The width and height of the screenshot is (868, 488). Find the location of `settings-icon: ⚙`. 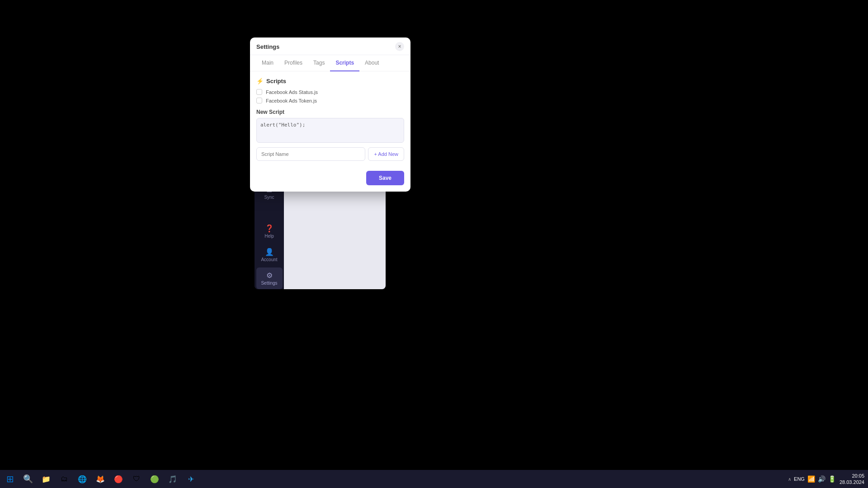

settings-icon: ⚙ is located at coordinates (269, 276).